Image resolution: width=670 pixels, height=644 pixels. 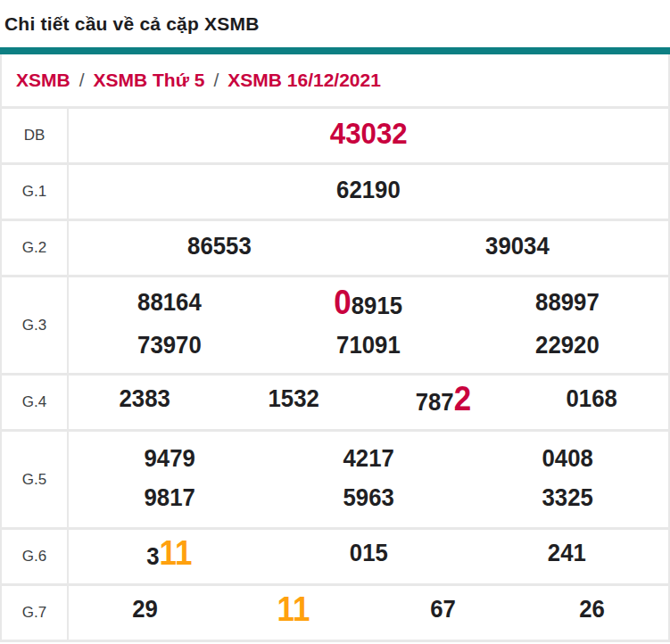 What do you see at coordinates (335, 558) in the screenshot?
I see `table-row: G.6311015241` at bounding box center [335, 558].